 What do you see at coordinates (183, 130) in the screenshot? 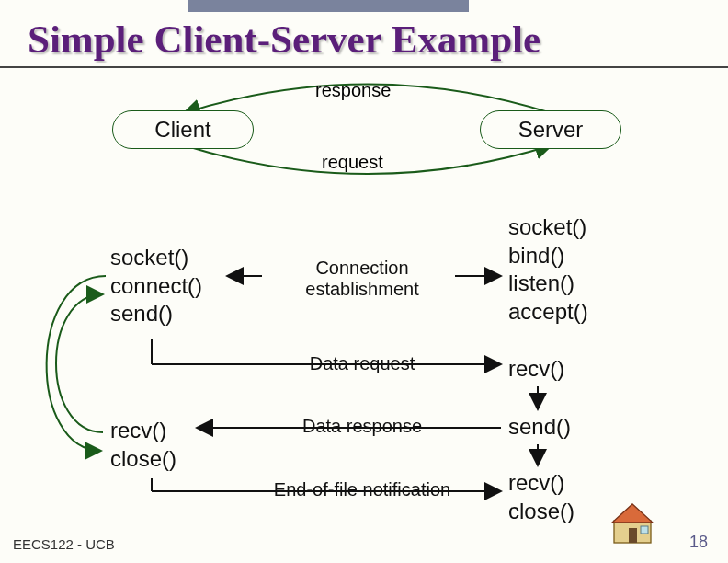
I see `client-node: Client` at bounding box center [183, 130].